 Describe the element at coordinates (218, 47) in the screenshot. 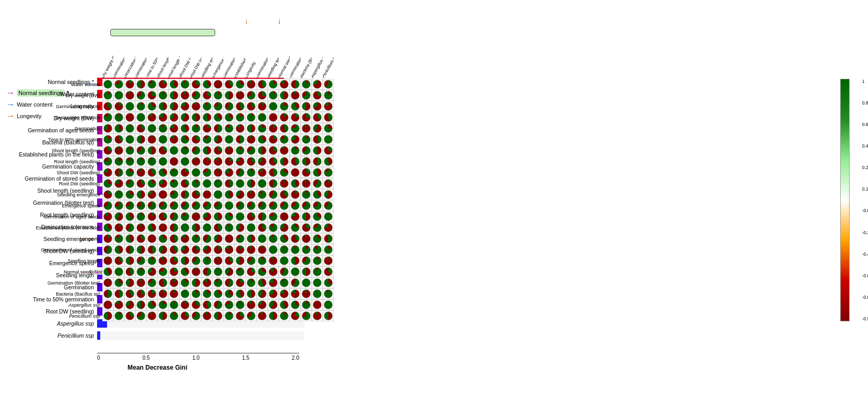

I see `col-labels: Dry weight (DW)Germination capacityDesic…` at that location.